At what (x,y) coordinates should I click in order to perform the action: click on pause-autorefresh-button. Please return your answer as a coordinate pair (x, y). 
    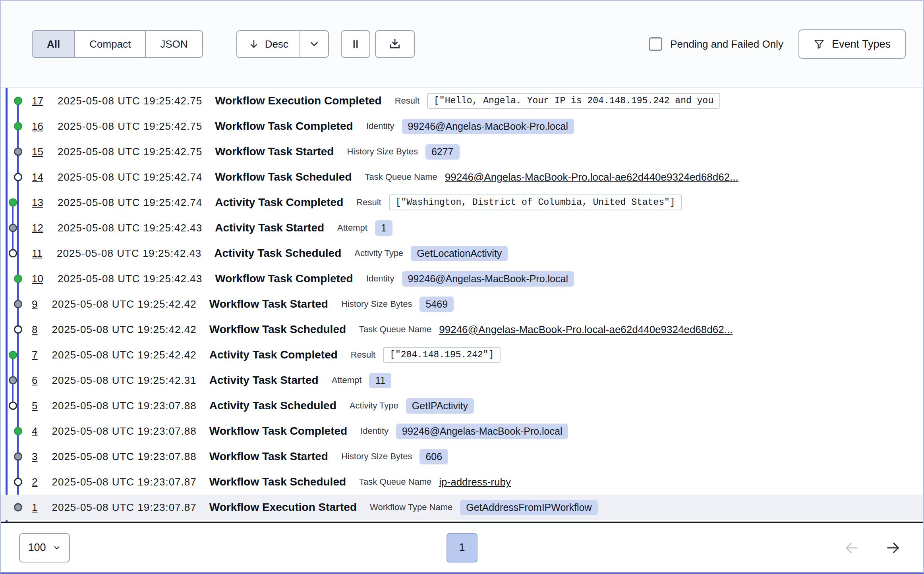
    Looking at the image, I should click on (356, 44).